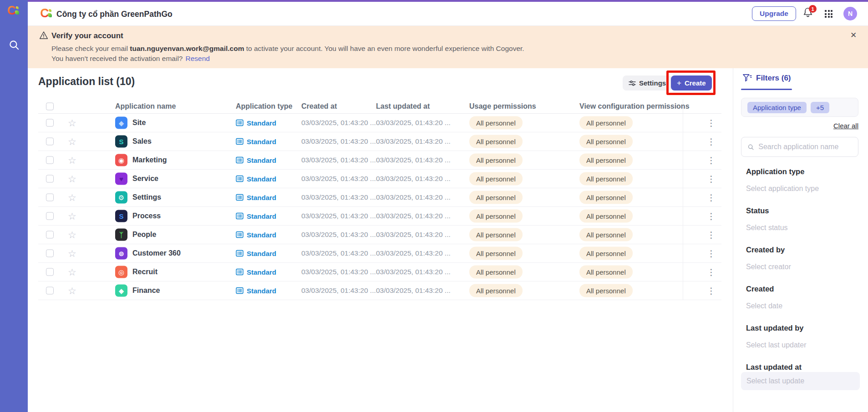 This screenshot has height=412, width=868. Describe the element at coordinates (147, 216) in the screenshot. I see `app-name-link: Process` at that location.